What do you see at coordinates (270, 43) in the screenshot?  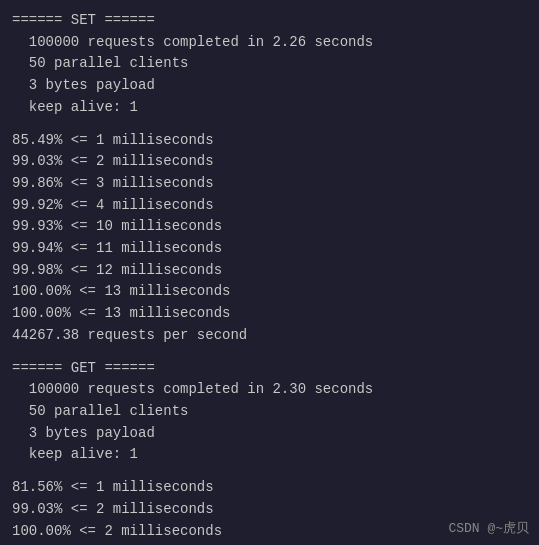 I see `output-line: 100000 requests completed in 2.26 second…` at bounding box center [270, 43].